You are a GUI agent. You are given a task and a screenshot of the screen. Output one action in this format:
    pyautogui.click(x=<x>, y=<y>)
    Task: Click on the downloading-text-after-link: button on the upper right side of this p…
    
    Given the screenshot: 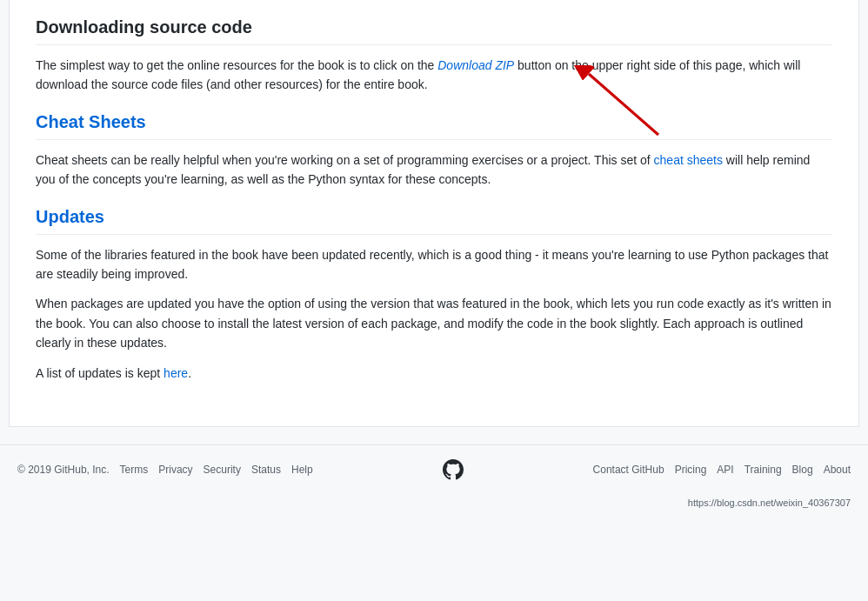 What is the action you would take?
    pyautogui.click(x=417, y=75)
    